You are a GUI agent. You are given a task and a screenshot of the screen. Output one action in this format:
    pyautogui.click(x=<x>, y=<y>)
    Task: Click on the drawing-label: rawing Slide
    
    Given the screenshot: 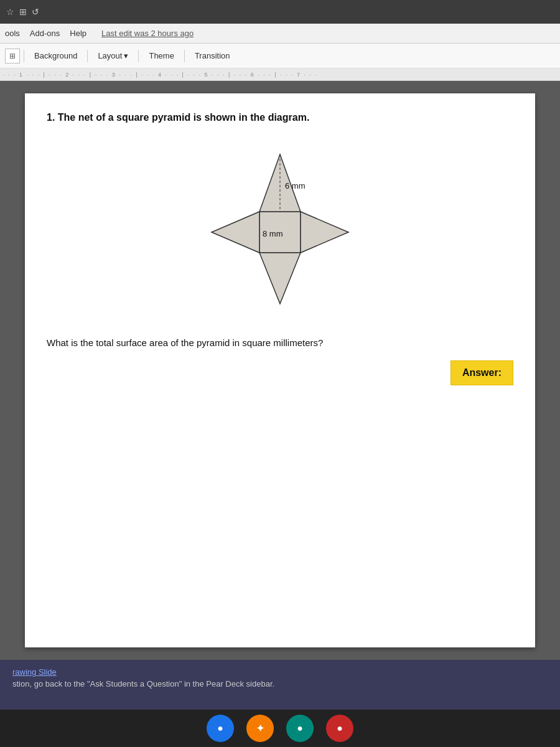 What is the action you would take?
    pyautogui.click(x=35, y=672)
    